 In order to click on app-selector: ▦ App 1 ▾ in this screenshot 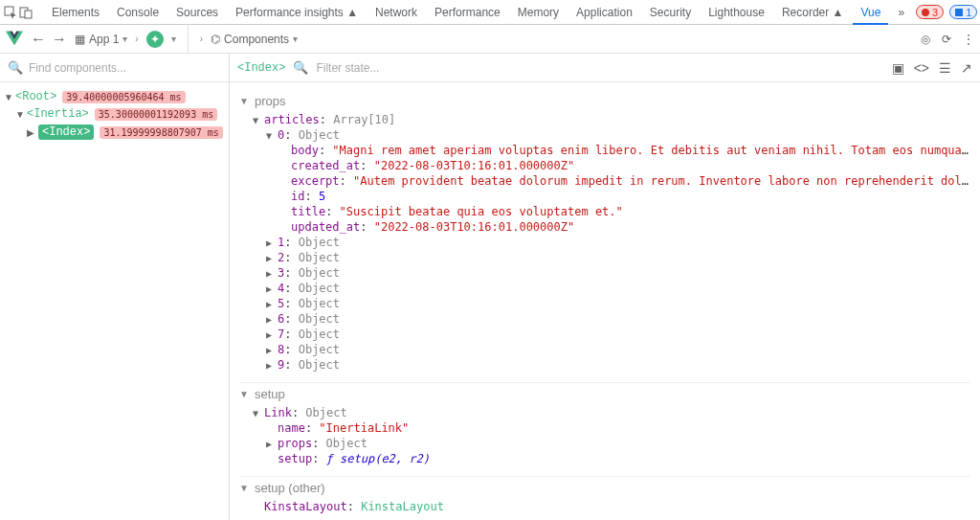, I will do `click(101, 39)`.